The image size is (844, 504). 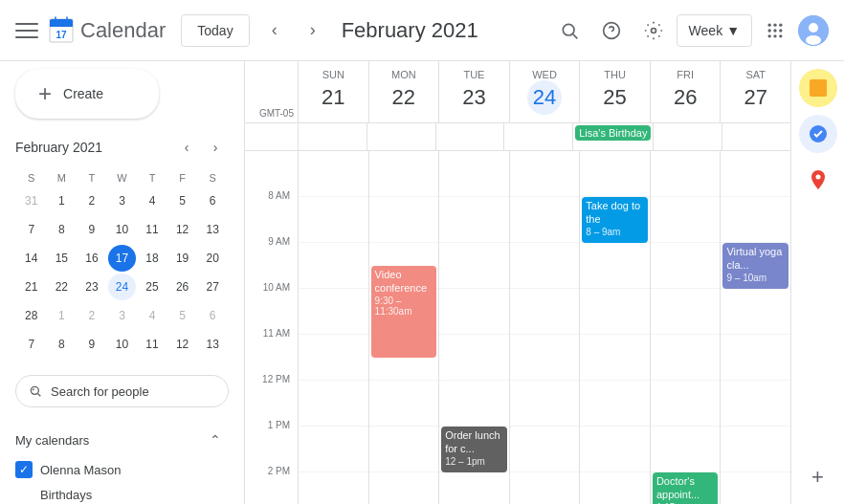 I want to click on next-arrow: ›, so click(x=313, y=31).